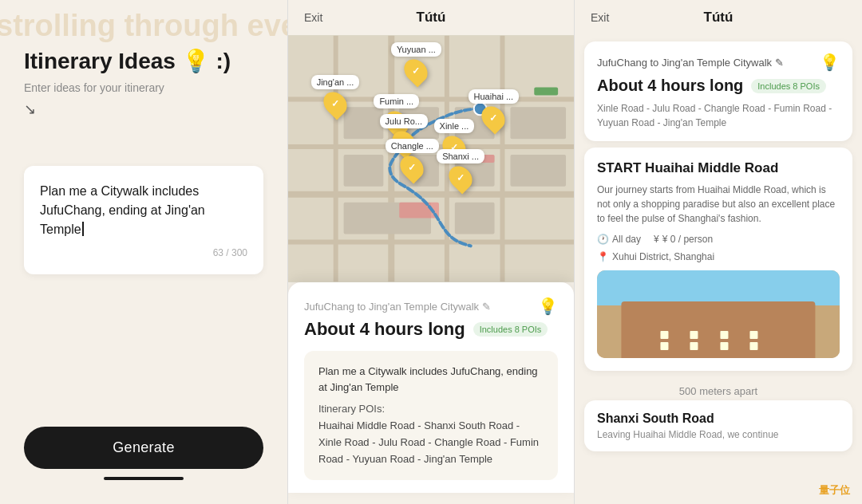 This screenshot has width=862, height=504. What do you see at coordinates (144, 448) in the screenshot?
I see `generate-button: Generate` at bounding box center [144, 448].